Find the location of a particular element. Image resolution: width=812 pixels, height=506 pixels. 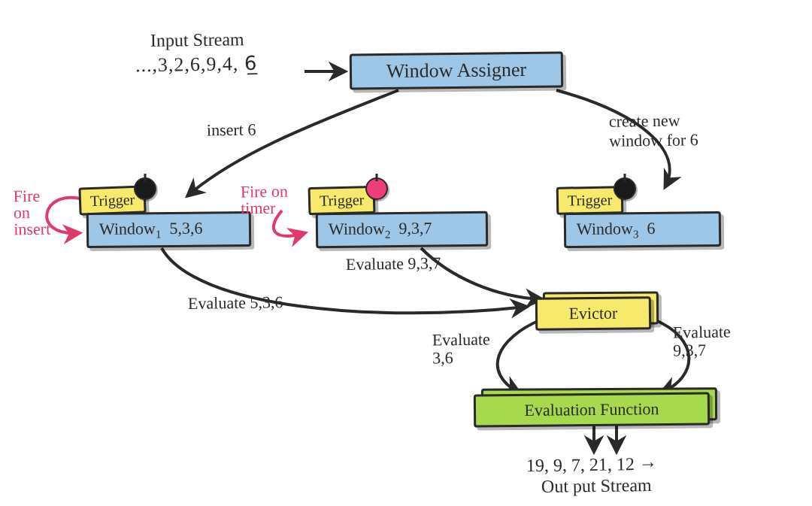

evaluation-function-label: Evaluation Function is located at coordinates (591, 409).